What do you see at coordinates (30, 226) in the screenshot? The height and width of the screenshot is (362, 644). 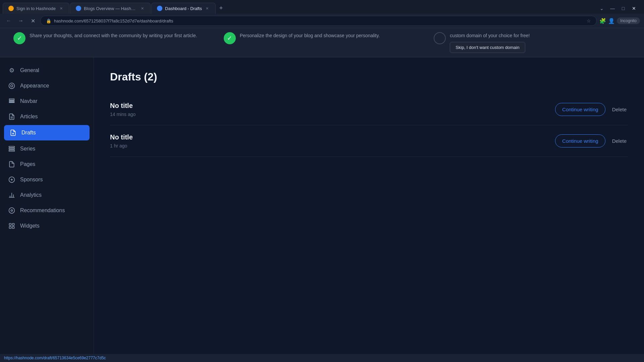 I see `sidebar-label-widgets: Widgets` at bounding box center [30, 226].